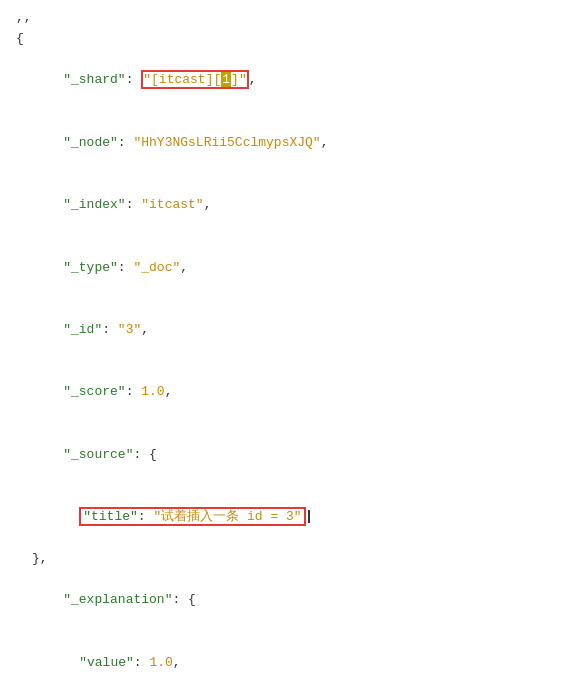  I want to click on id-line-1: "_id": "3",, so click(294, 330).